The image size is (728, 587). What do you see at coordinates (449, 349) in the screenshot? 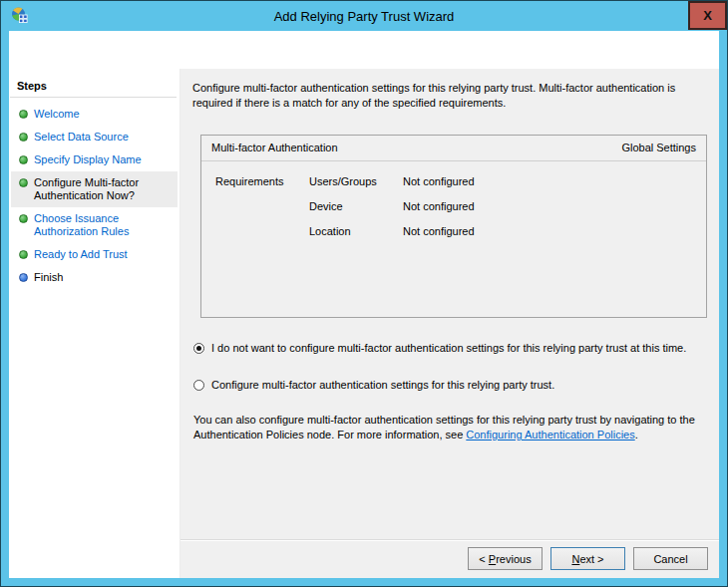
I see `option-no-mfa-configuration: I do not want to configure multi-factor …` at bounding box center [449, 349].